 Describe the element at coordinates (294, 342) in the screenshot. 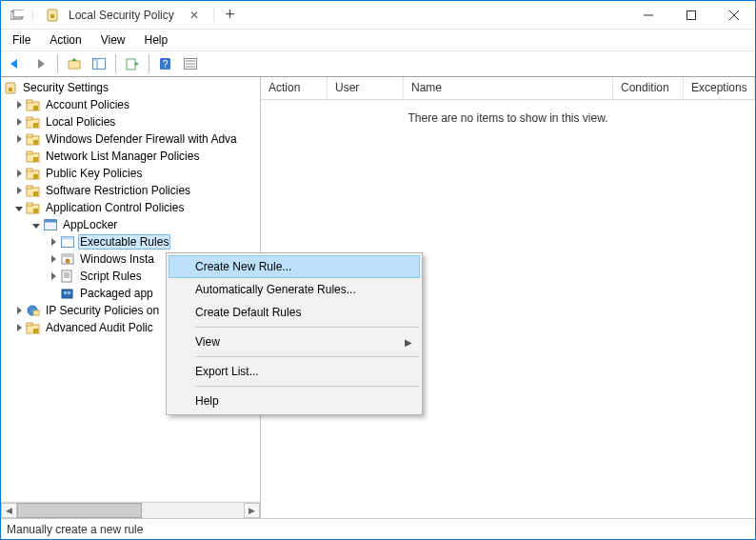

I see `menu-item: View▶` at that location.